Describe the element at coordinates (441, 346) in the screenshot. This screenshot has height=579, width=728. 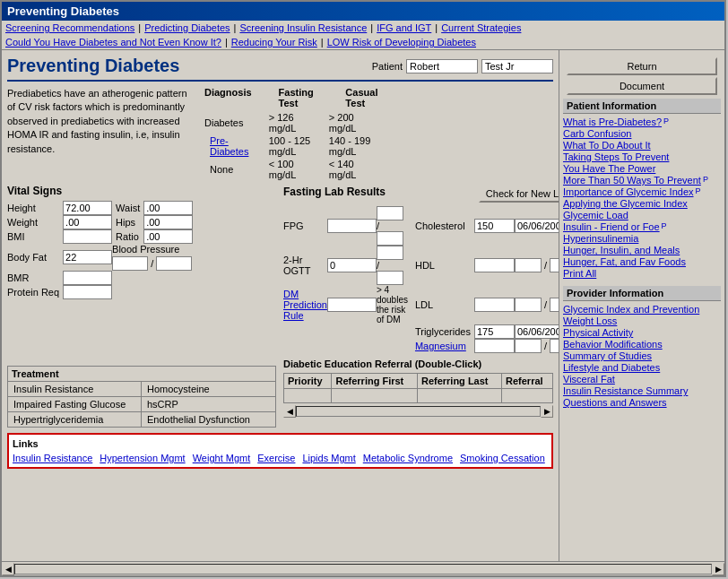
I see `mag-label: Magnesium` at that location.